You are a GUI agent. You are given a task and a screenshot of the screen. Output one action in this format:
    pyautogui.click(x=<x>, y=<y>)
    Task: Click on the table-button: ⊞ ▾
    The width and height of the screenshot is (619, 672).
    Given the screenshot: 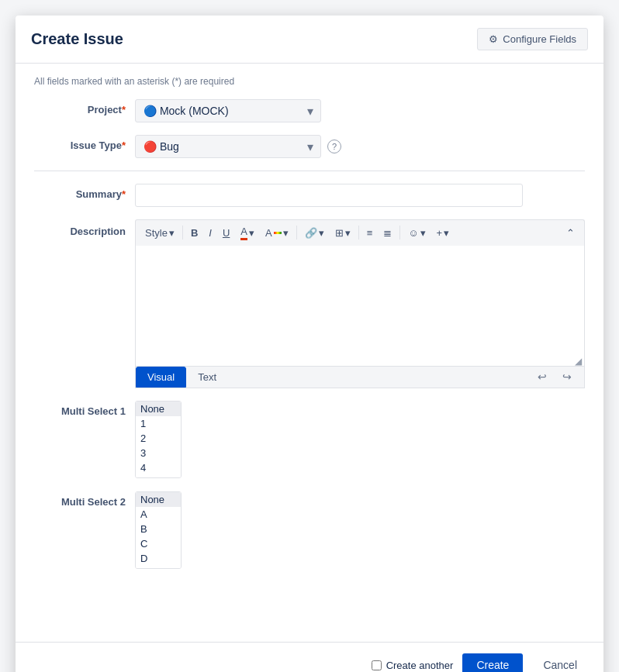 What is the action you would take?
    pyautogui.click(x=343, y=233)
    